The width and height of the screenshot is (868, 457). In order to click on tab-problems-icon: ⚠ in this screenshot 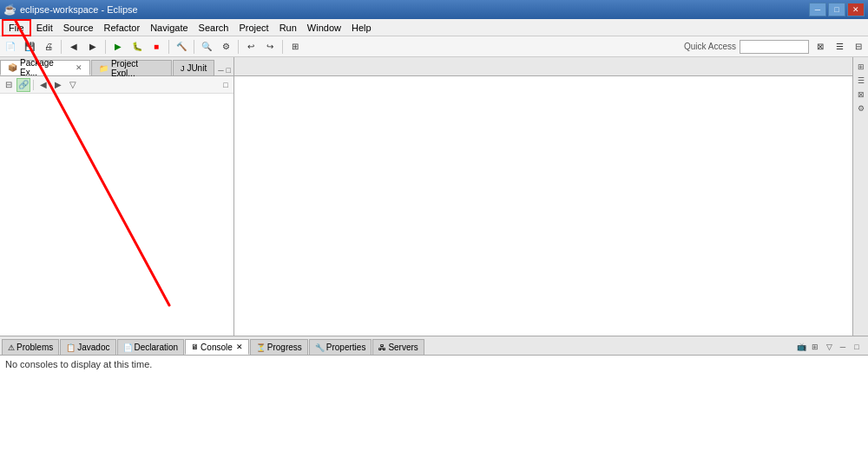, I will do `click(11, 348)`.